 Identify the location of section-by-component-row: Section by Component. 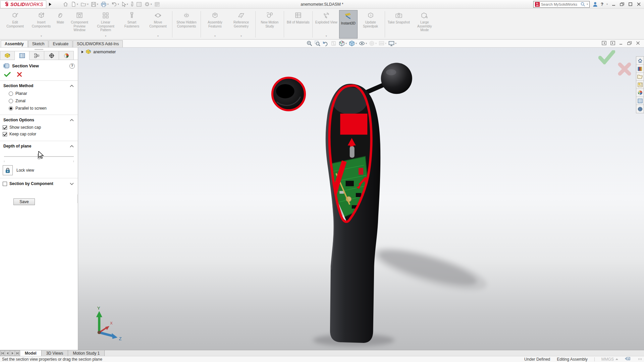
(39, 184).